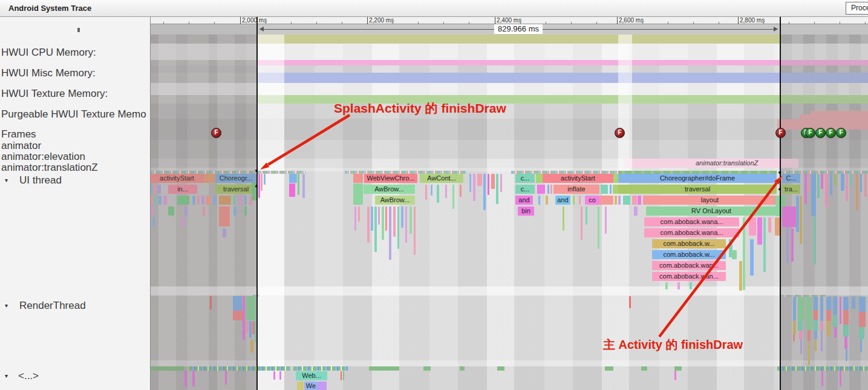 This screenshot has height=390, width=868. I want to click on sidebar-item-purgeable-hwui-texture-memo: Purgeable HWUI Texture Memo, so click(74, 114).